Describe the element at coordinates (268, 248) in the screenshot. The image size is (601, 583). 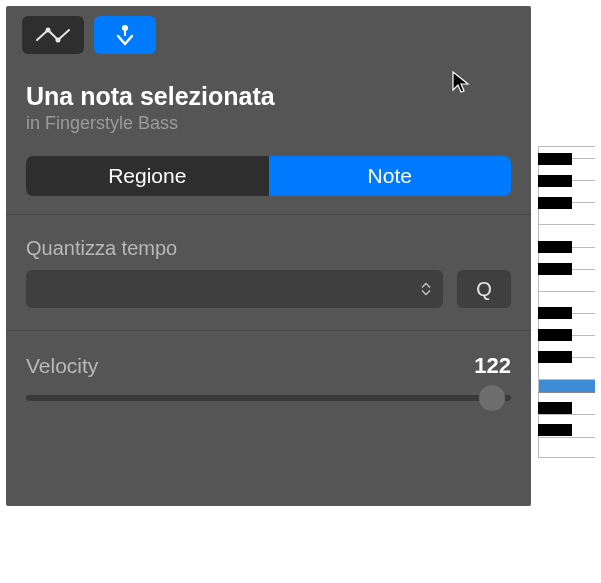
I see `quantize-label: Quantizza tempo` at that location.